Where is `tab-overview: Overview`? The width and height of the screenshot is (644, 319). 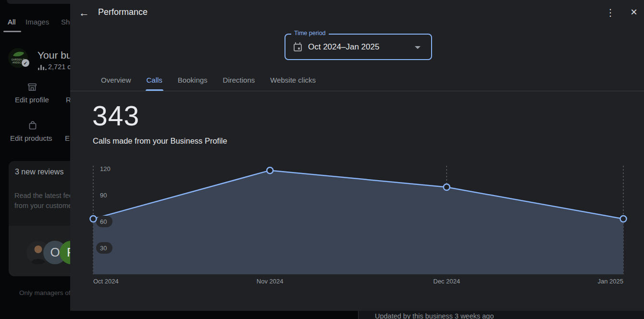 tab-overview: Overview is located at coordinates (116, 80).